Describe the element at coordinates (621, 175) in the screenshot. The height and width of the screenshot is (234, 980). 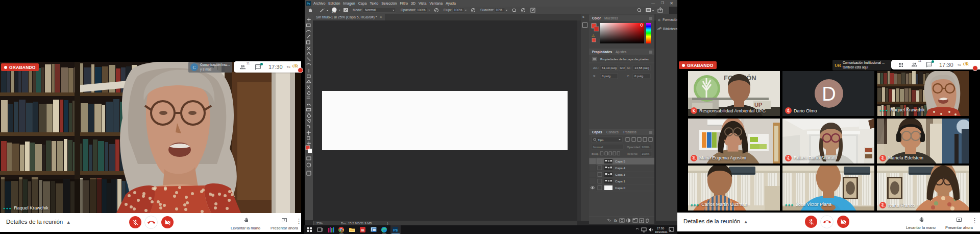
I see `svg-text: Capa 3` at that location.